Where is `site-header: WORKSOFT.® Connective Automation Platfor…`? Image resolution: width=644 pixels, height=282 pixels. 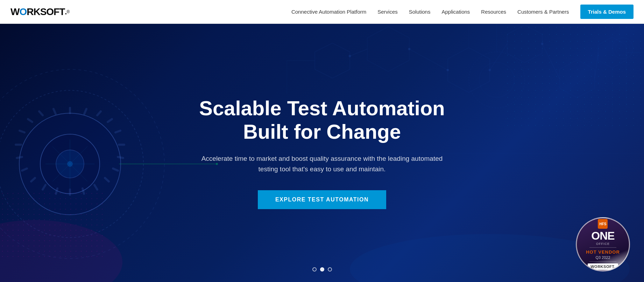 site-header: WORKSOFT.® Connective Automation Platfor… is located at coordinates (322, 12).